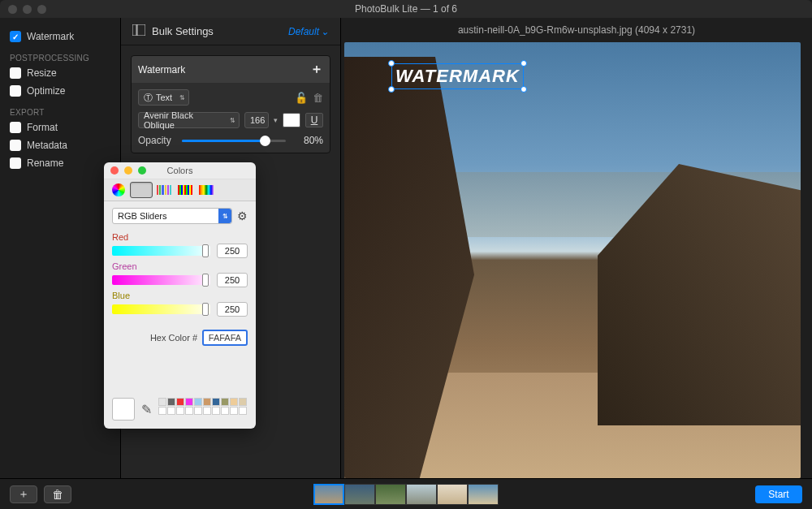 The width and height of the screenshot is (812, 509). What do you see at coordinates (42, 10) in the screenshot?
I see `zoom-window-icon` at bounding box center [42, 10].